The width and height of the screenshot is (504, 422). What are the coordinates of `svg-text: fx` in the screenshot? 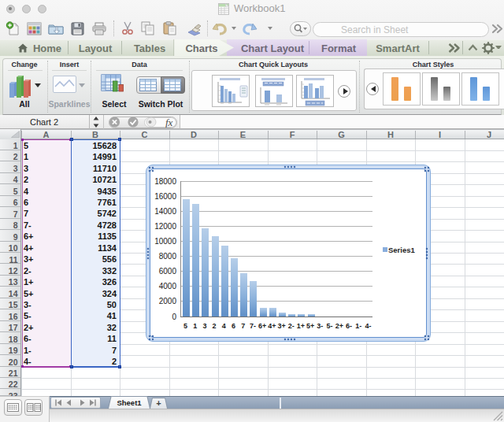 It's located at (169, 122).